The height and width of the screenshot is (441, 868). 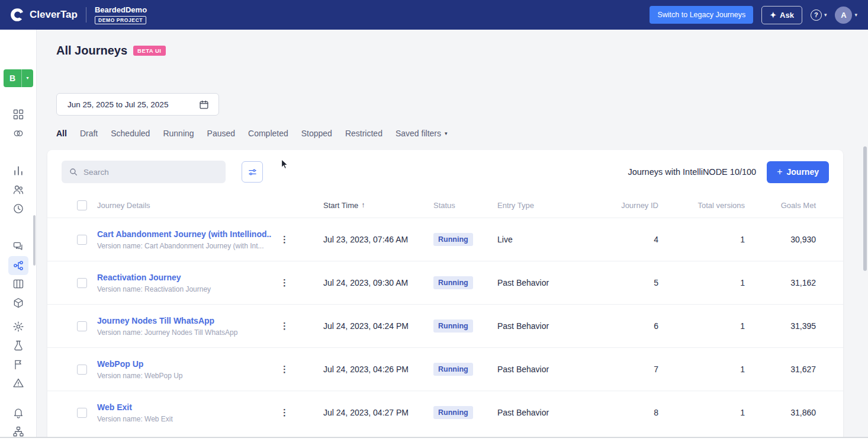 What do you see at coordinates (252, 172) in the screenshot?
I see `filter-sliders-icon` at bounding box center [252, 172].